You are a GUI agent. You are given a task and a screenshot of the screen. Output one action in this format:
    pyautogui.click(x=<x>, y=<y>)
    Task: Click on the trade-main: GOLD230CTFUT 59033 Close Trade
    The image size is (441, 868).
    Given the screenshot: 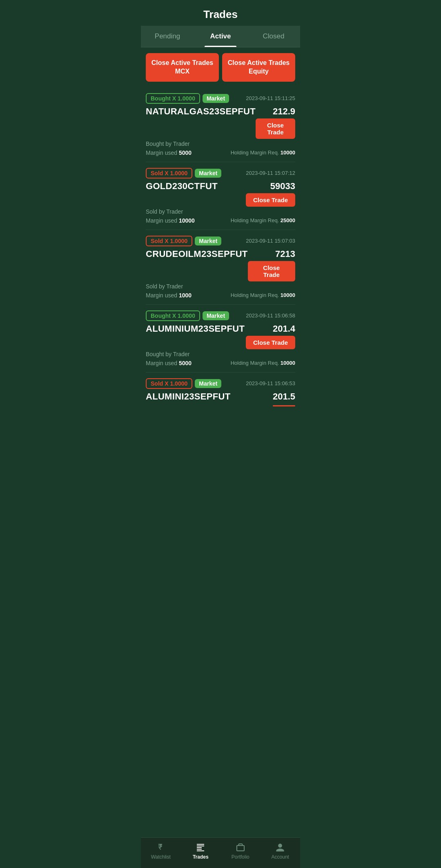 What is the action you would take?
    pyautogui.click(x=220, y=194)
    